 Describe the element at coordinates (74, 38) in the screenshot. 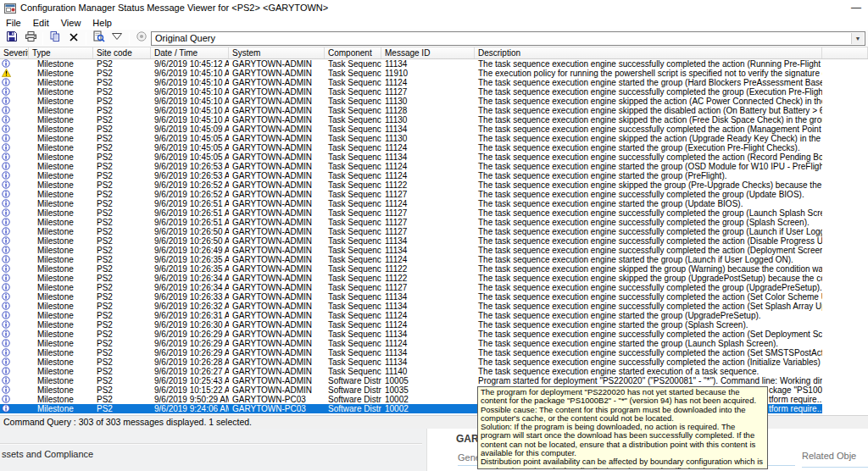

I see `delete-button` at that location.